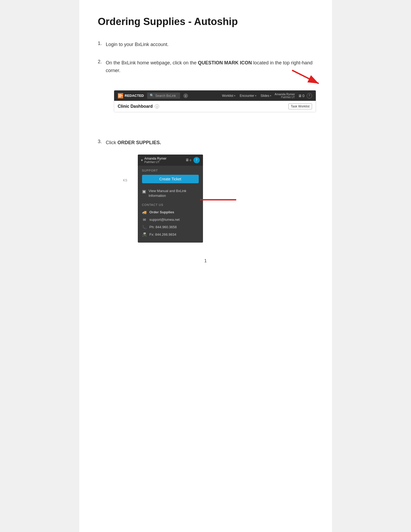 This screenshot has height=532, width=411. What do you see at coordinates (170, 236) in the screenshot?
I see `fax-item: 📠 Fx: 844.266.9834` at bounding box center [170, 236].